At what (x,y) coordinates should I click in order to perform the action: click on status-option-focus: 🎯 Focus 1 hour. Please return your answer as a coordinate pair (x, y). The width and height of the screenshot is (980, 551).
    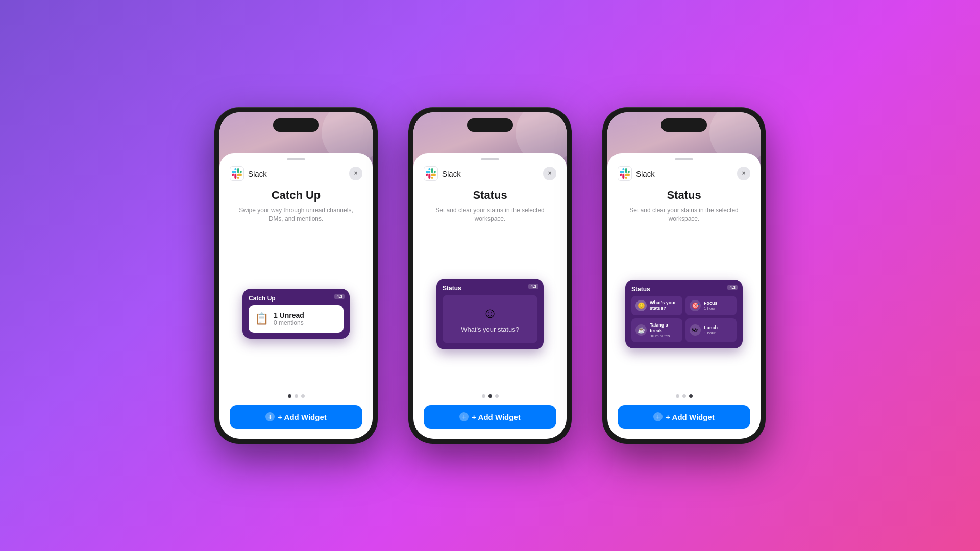
    Looking at the image, I should click on (711, 306).